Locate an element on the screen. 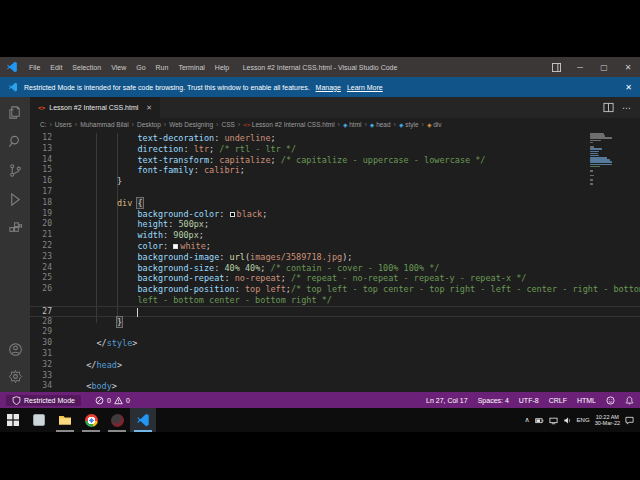  minimap is located at coordinates (602, 160).